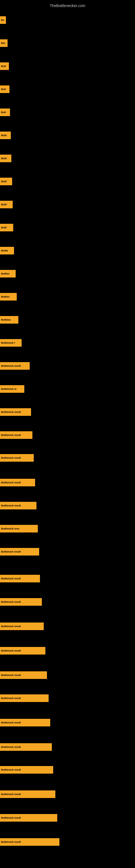  Describe the element at coordinates (68, 320) in the screenshot. I see `bar-row: Bottlene` at that location.